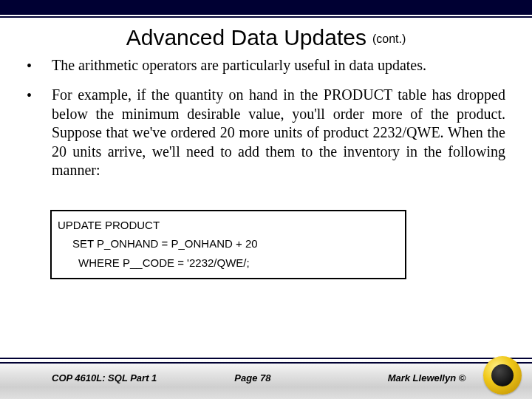  What do you see at coordinates (247, 37) in the screenshot?
I see `title-main: Advanced Data Updates` at bounding box center [247, 37].